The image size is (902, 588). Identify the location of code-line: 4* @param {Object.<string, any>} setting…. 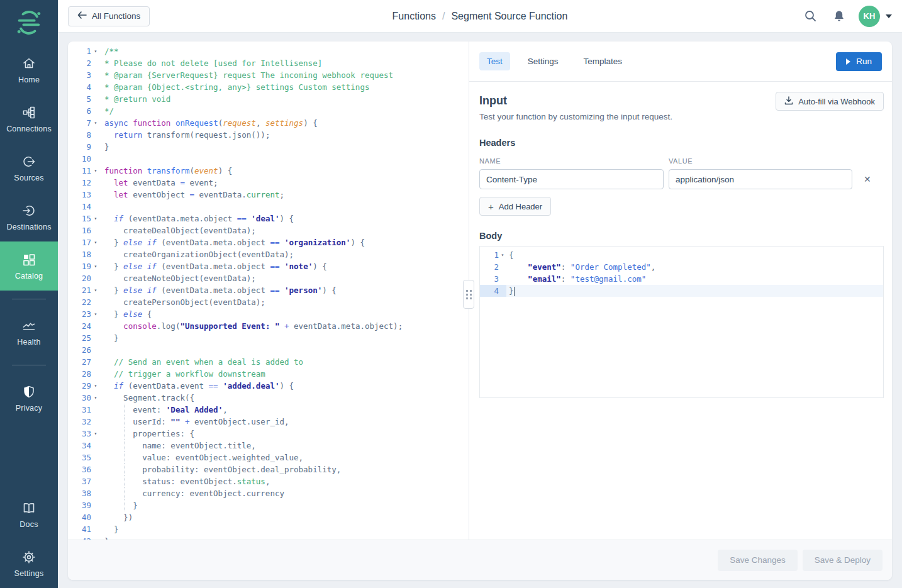
(268, 87).